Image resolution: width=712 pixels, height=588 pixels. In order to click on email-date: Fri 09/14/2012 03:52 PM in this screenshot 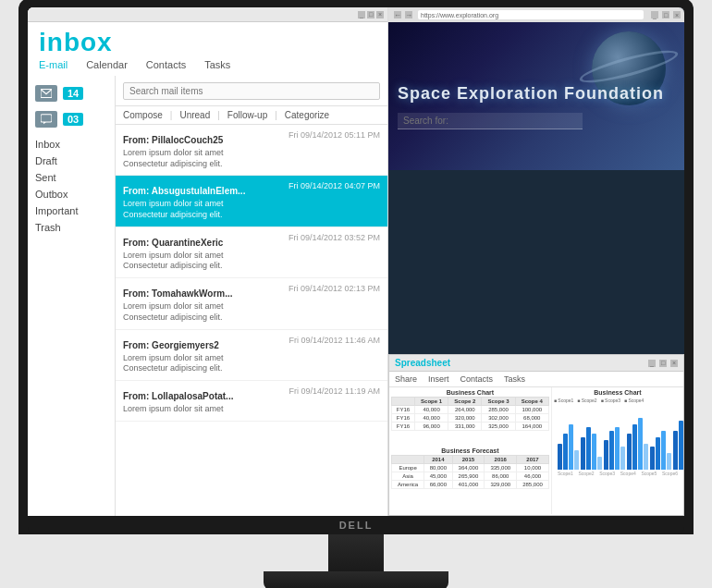, I will do `click(335, 238)`.